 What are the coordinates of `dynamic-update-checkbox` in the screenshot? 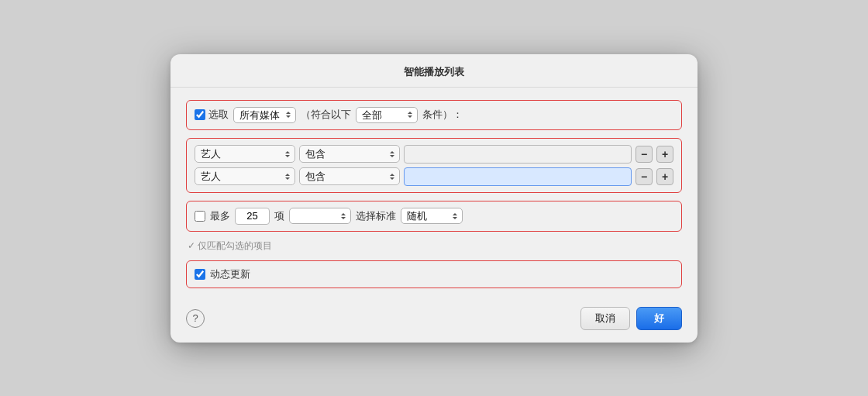 It's located at (200, 274).